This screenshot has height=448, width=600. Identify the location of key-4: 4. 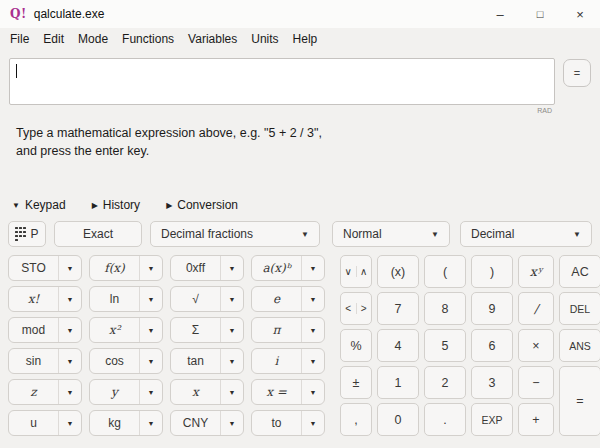
(398, 346).